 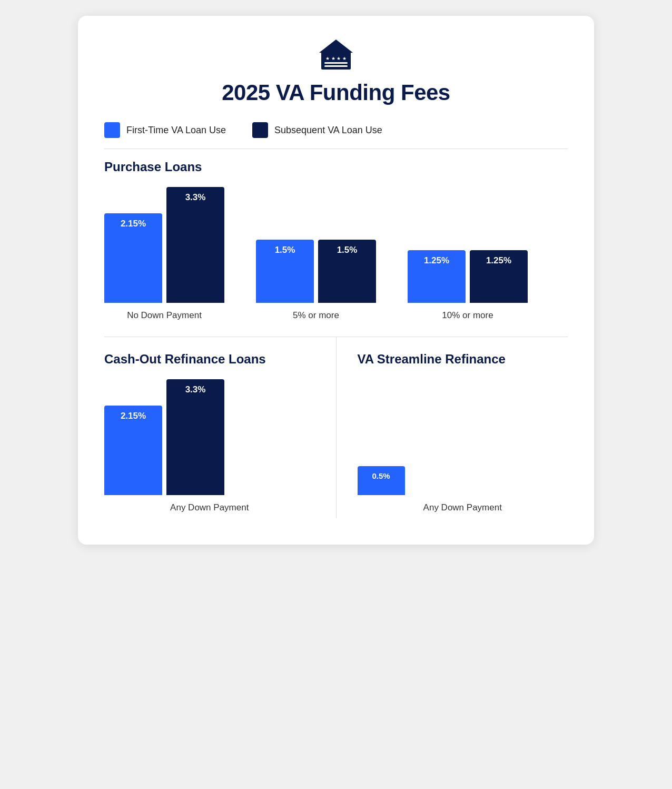 I want to click on streamline-bar-first: 0.5%, so click(x=381, y=480).